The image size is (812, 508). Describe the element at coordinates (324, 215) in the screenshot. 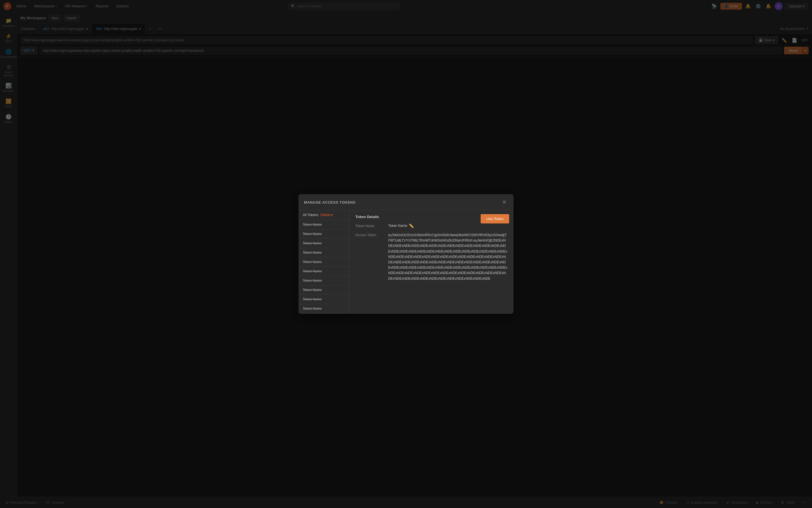

I see `token-list-header: All Tokens Delete ▾` at that location.